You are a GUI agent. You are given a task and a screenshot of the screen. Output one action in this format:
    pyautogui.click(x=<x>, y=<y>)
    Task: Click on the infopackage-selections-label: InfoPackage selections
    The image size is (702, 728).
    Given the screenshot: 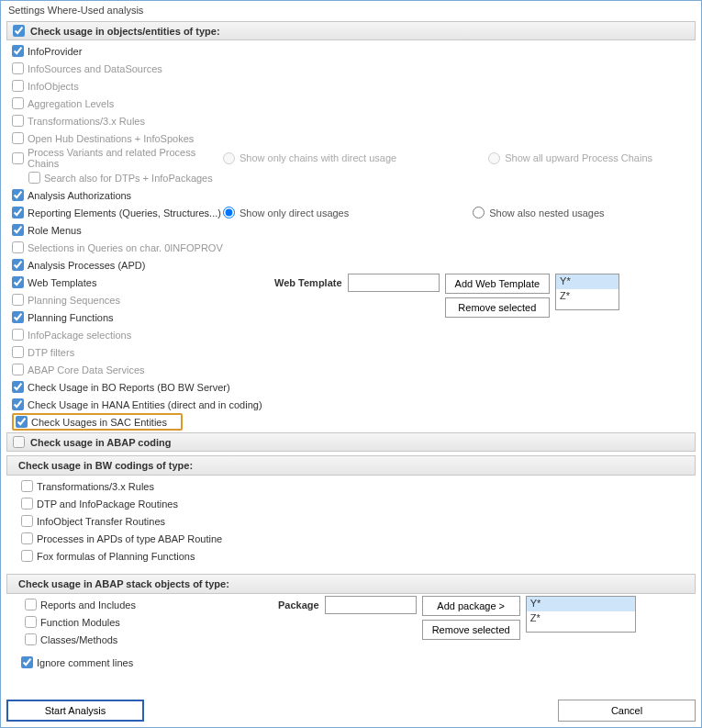 What is the action you would take?
    pyautogui.click(x=79, y=335)
    